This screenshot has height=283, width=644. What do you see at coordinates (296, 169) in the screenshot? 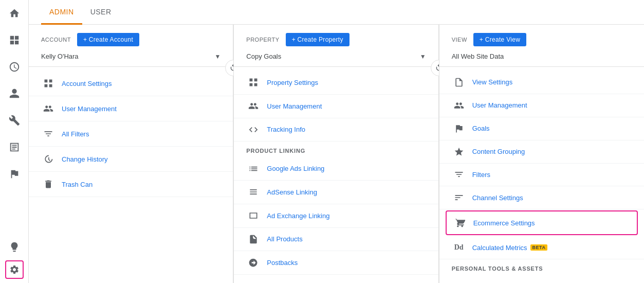
I see `google-ads-label: Google Ads Linking` at bounding box center [296, 169].